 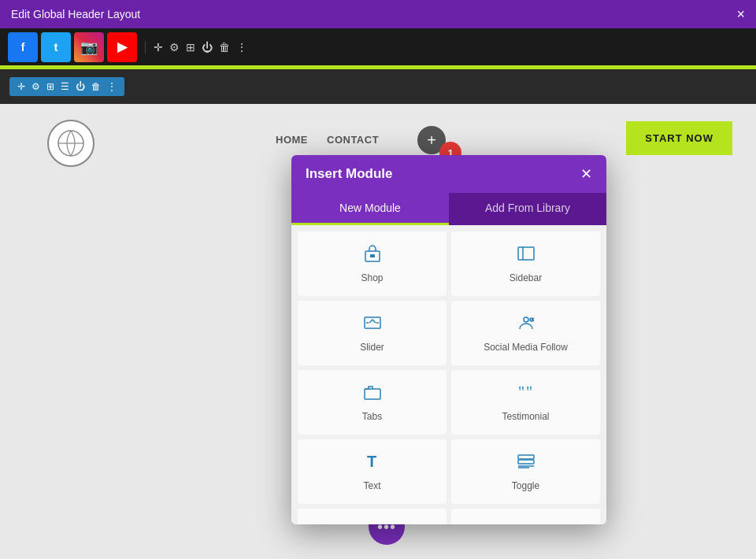 What do you see at coordinates (449, 209) in the screenshot?
I see `modal-tabs: New Module Add From Library` at bounding box center [449, 209].